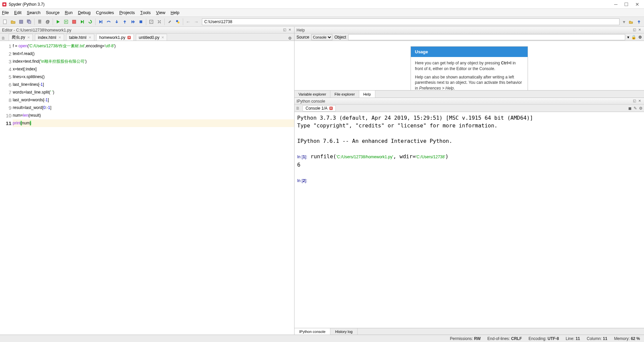 The width and height of the screenshot is (644, 342). Describe the element at coordinates (639, 22) in the screenshot. I see `parent-dir-icon` at that location.